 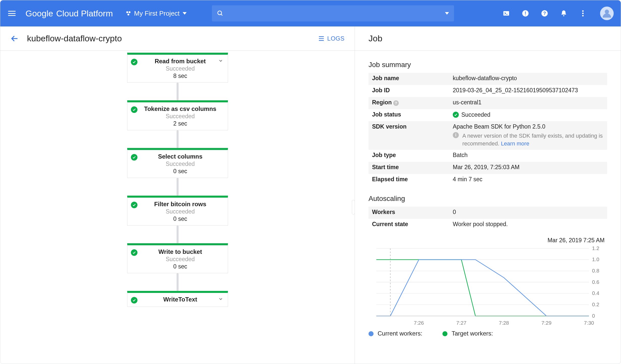 What do you see at coordinates (528, 79) in the screenshot?
I see `job-name-val: kubeflow-dataflow-crypto` at bounding box center [528, 79].